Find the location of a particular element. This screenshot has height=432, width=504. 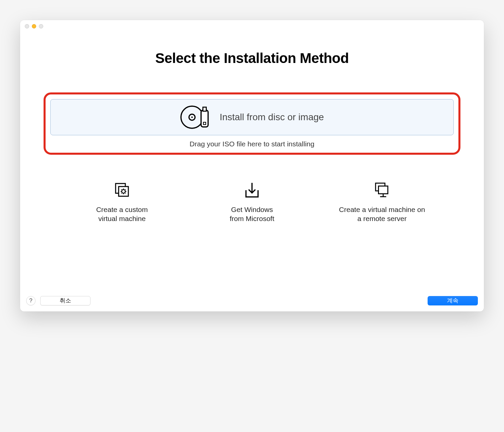

window-zoom-button is located at coordinates (41, 26).